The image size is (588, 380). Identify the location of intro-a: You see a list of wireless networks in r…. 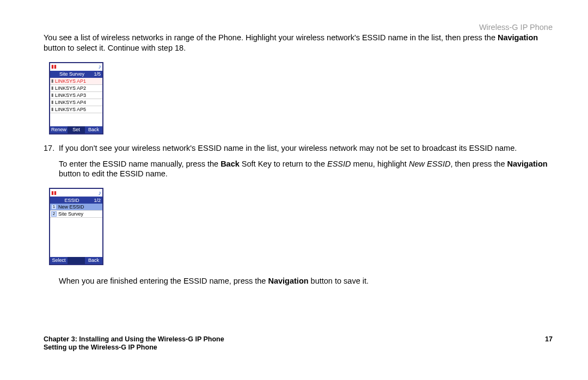
(271, 38).